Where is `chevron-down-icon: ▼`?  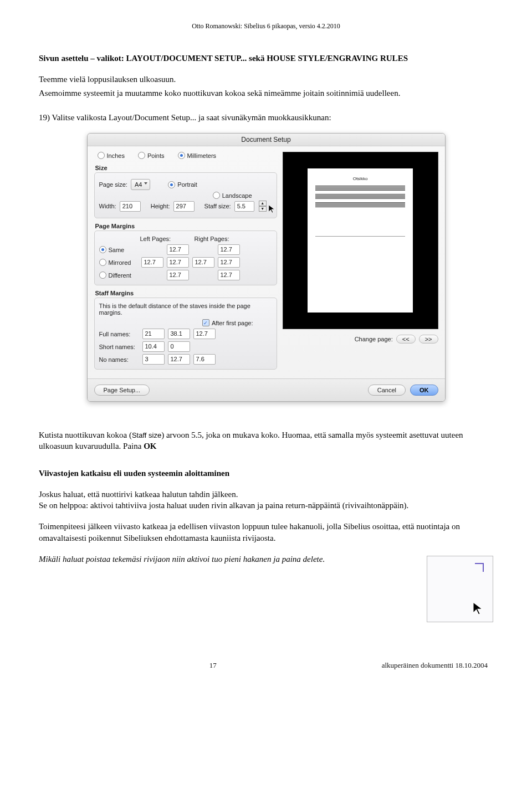
chevron-down-icon: ▼ is located at coordinates (263, 209).